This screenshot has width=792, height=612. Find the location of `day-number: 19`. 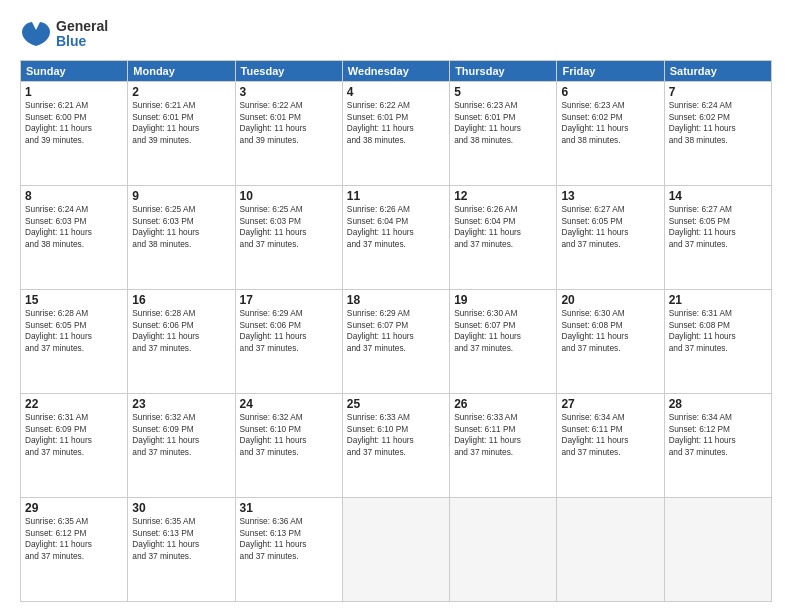

day-number: 19 is located at coordinates (503, 300).